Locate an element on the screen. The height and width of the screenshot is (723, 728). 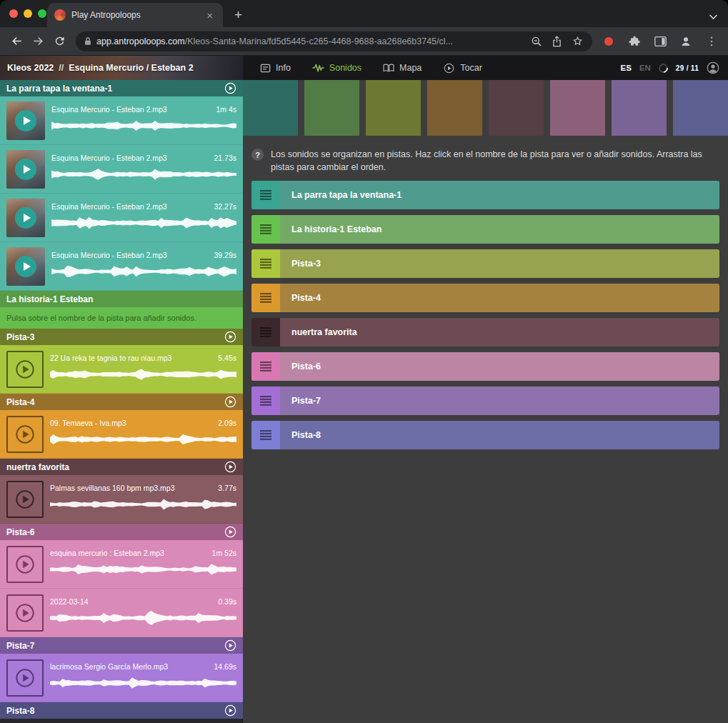
bookmark-star-icon is located at coordinates (577, 41).